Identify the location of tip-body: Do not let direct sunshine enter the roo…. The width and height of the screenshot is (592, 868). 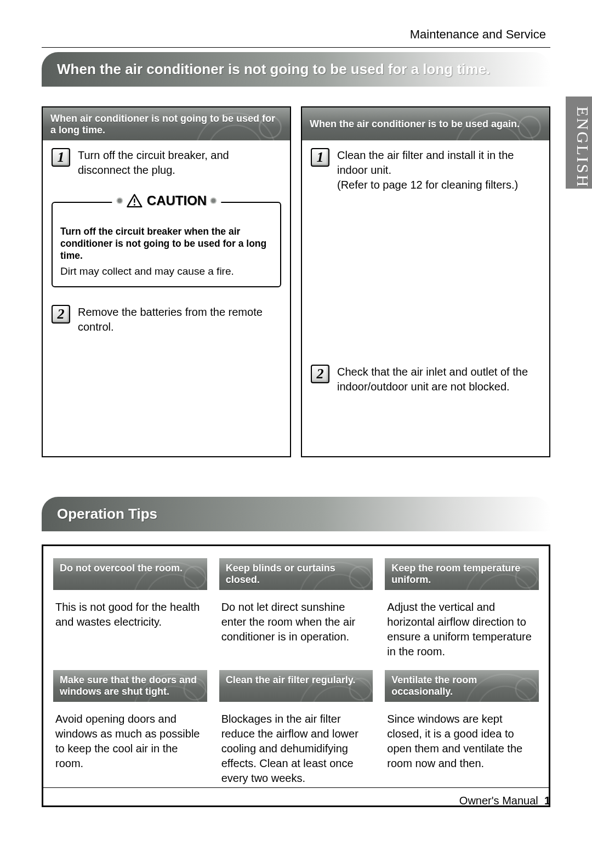
(296, 617).